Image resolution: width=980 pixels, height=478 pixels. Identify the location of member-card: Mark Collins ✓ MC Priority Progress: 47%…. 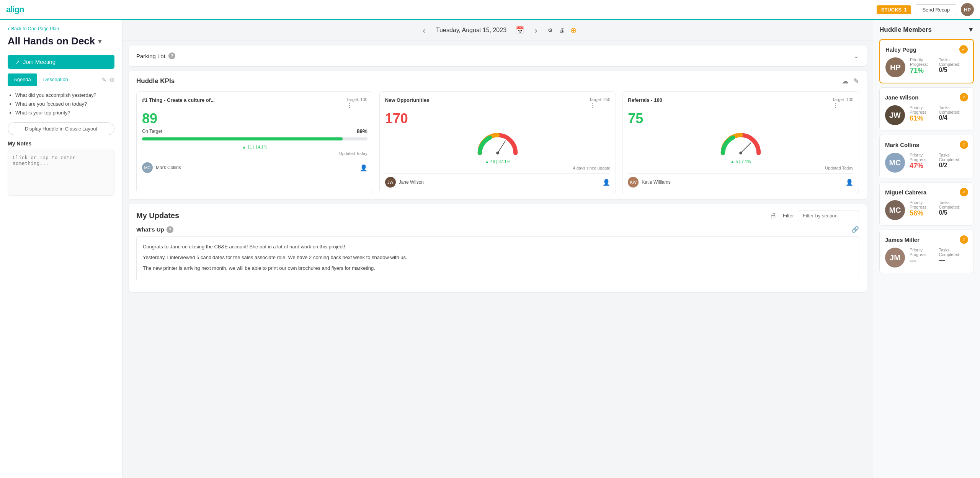
(926, 157).